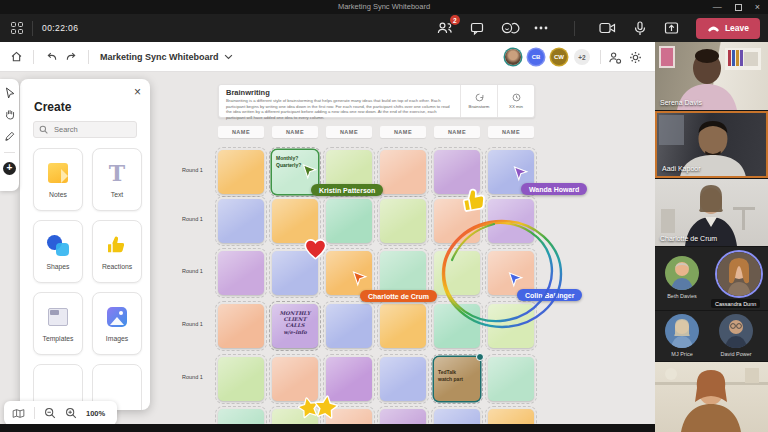 This screenshot has height=432, width=768. Describe the element at coordinates (475, 200) in the screenshot. I see `sticker-thumb` at that location.